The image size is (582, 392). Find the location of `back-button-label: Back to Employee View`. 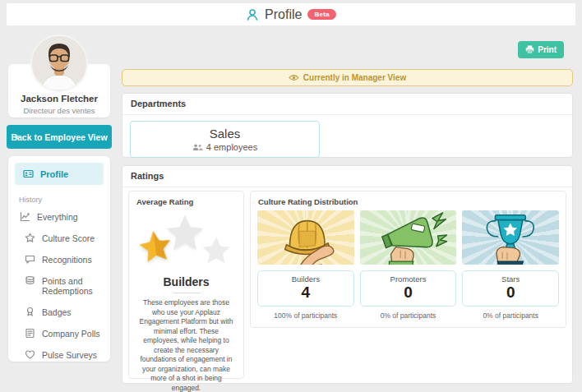

back-button-label: Back to Employee View is located at coordinates (59, 137).